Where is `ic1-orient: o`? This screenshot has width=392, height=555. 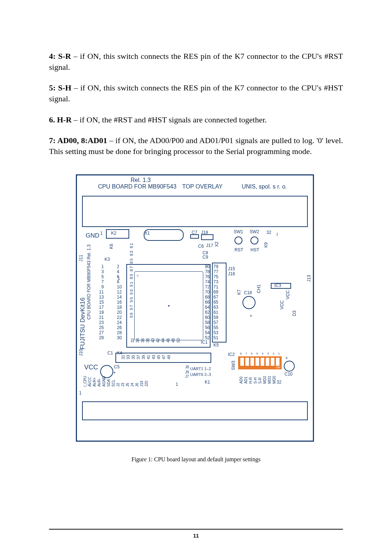
ic1-orient: o is located at coordinates (138, 275).